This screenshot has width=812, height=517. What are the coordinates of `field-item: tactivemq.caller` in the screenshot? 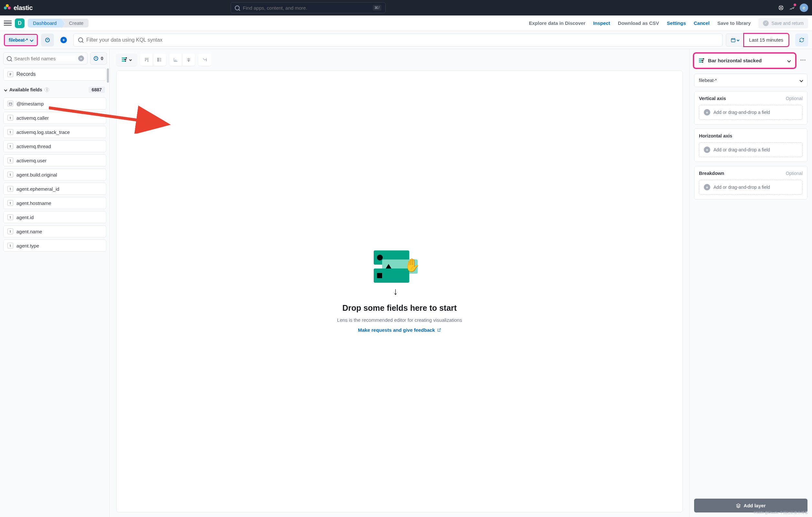 It's located at (55, 118).